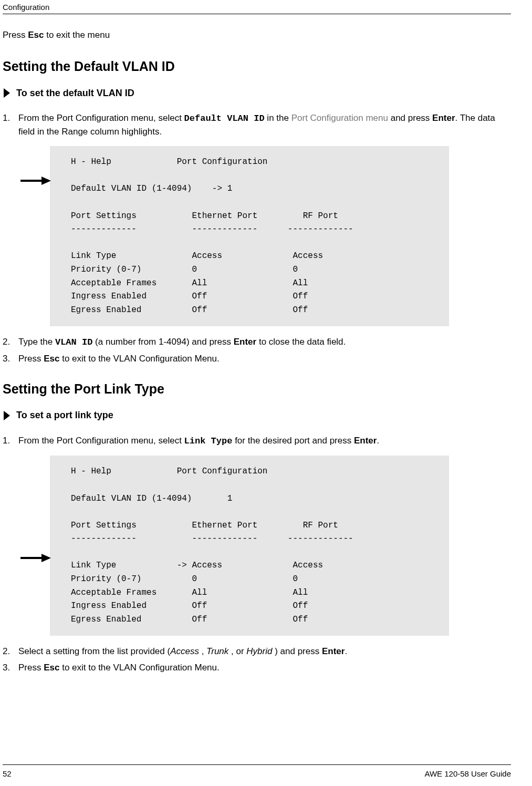  What do you see at coordinates (257, 35) in the screenshot?
I see `intro-line: Press Esc to exit the menu` at bounding box center [257, 35].